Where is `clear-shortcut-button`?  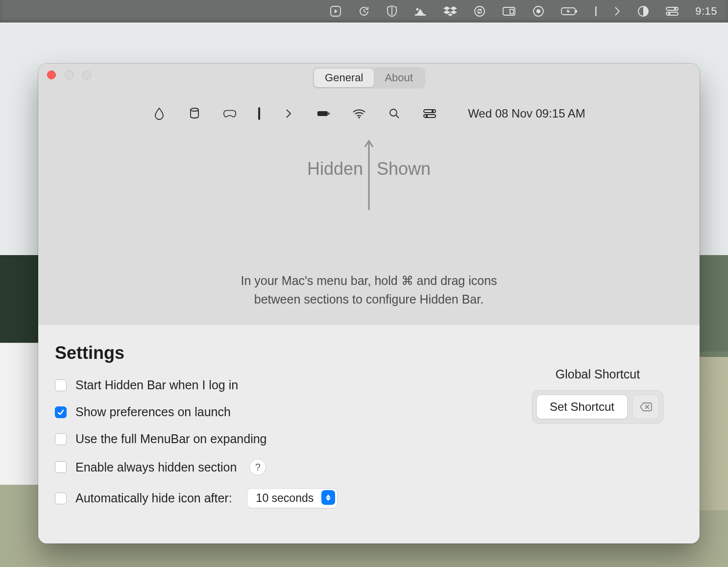 clear-shortcut-button is located at coordinates (646, 407).